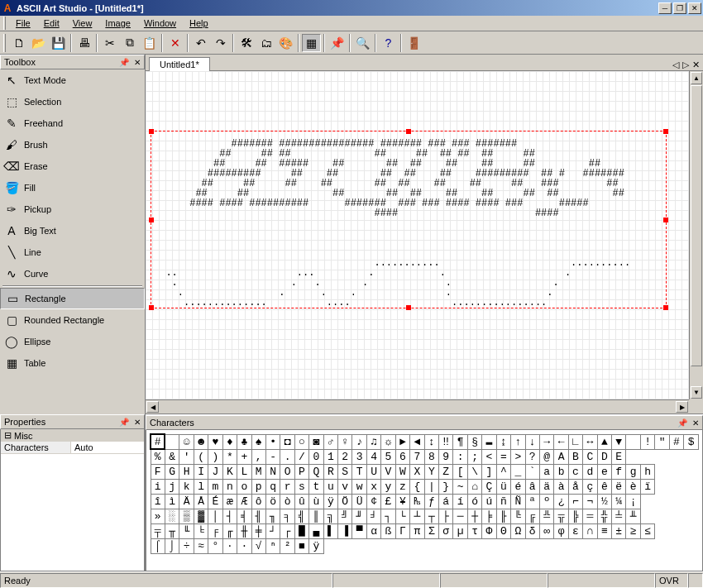 The image size is (703, 588). What do you see at coordinates (124, 63) in the screenshot?
I see `toolbox-pin-icon: 📌` at bounding box center [124, 63].